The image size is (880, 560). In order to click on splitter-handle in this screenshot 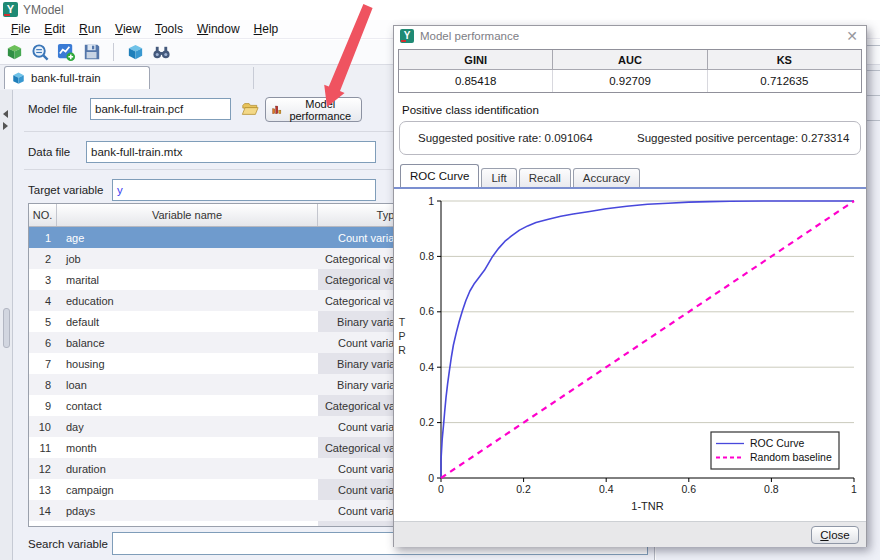, I will do `click(6, 328)`.